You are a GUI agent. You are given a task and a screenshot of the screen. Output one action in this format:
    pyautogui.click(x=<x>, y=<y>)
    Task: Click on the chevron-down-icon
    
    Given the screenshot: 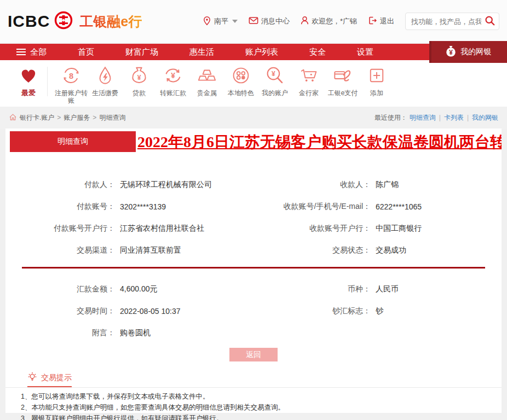 What is the action you would take?
    pyautogui.click(x=235, y=21)
    